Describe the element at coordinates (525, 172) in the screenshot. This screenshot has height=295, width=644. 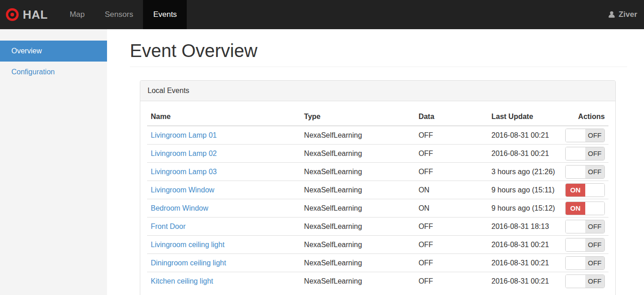
I see `event-last-update: 3 hours ago (21:26)` at that location.